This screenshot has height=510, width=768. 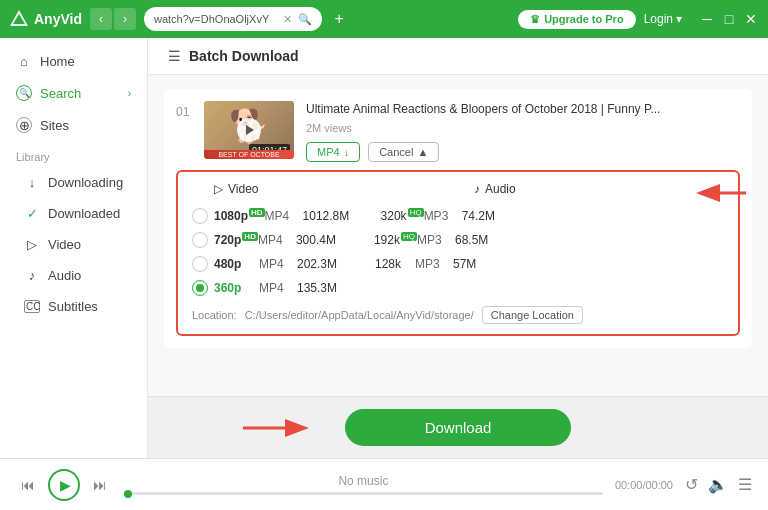 What do you see at coordinates (278, 264) in the screenshot?
I see `format-type-480p: MP4` at bounding box center [278, 264].